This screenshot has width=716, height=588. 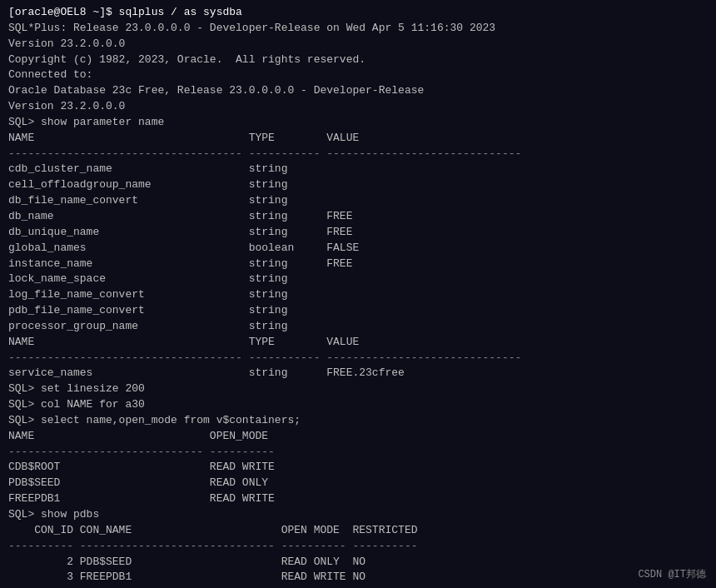 What do you see at coordinates (358, 123) in the screenshot?
I see `terminal-line: SQL> show parameter name` at bounding box center [358, 123].